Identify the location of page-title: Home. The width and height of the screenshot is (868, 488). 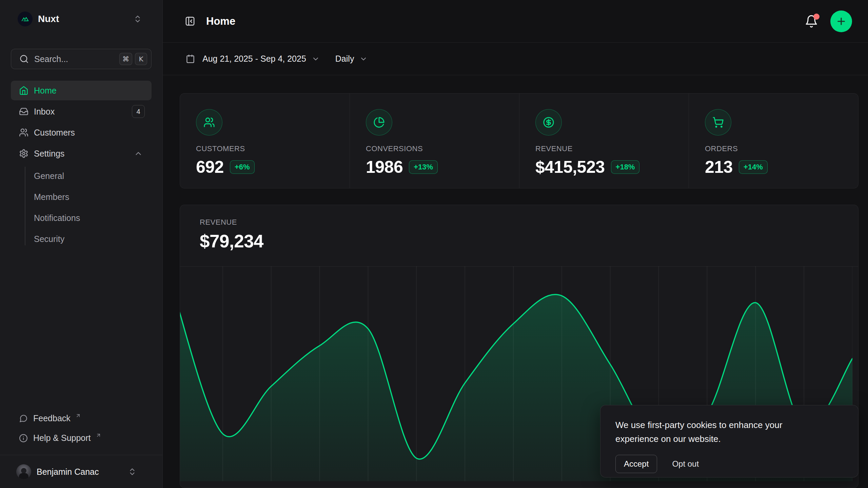
(221, 21).